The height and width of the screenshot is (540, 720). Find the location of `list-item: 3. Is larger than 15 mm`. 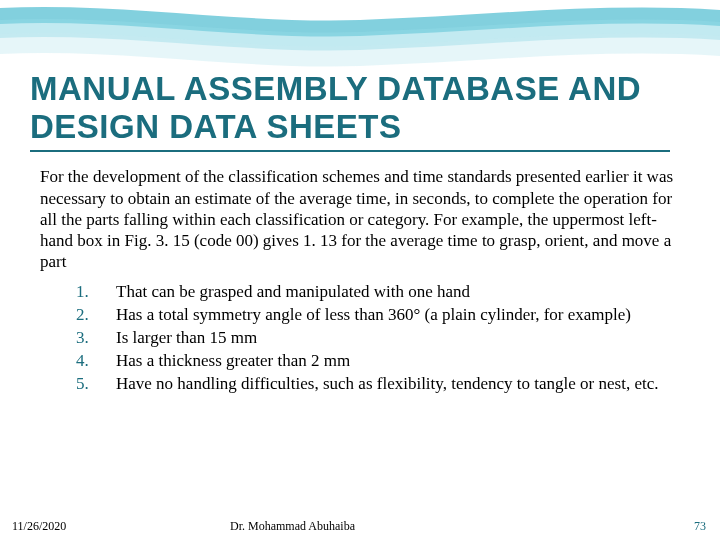

list-item: 3. Is larger than 15 mm is located at coordinates (375, 338).